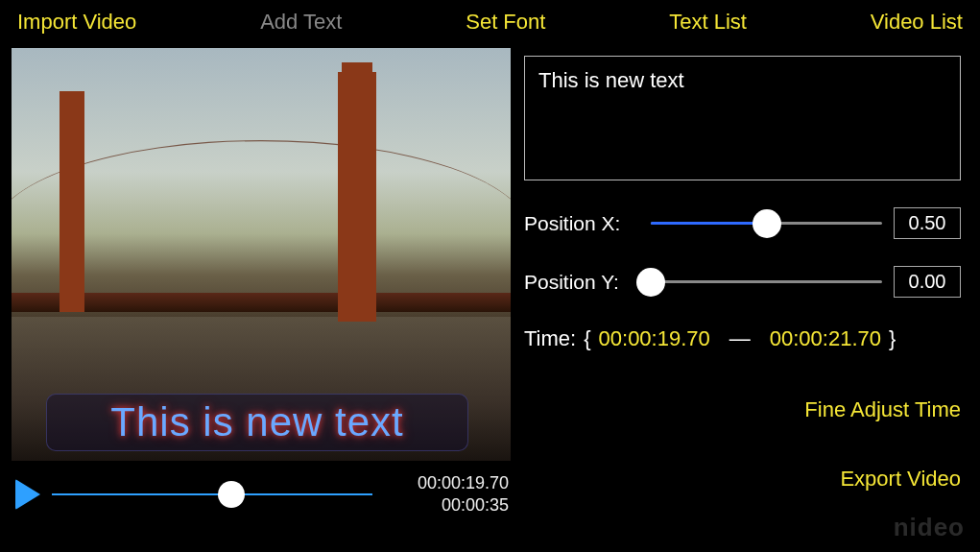  Describe the element at coordinates (231, 494) in the screenshot. I see `timeline-thumb` at that location.